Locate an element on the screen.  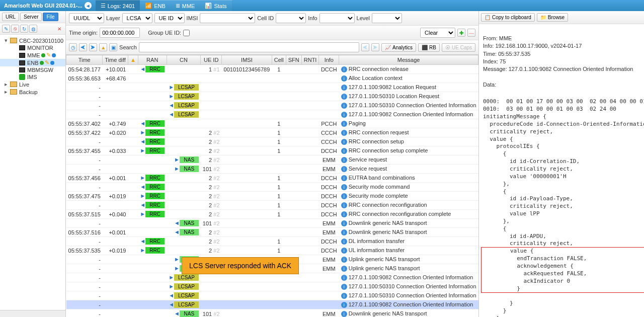
tree-item-mme: MME✎ is located at coordinates (33, 55).